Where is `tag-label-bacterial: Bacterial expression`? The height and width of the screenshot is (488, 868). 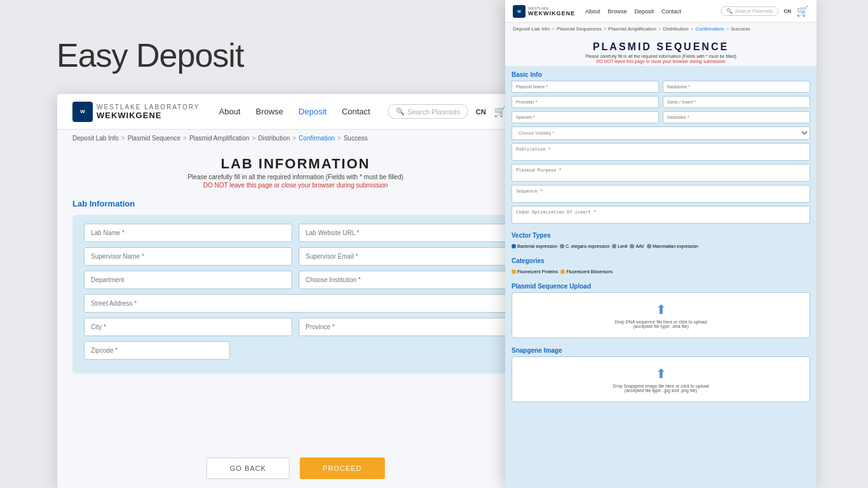
tag-label-bacterial: Bacterial expression is located at coordinates (538, 247).